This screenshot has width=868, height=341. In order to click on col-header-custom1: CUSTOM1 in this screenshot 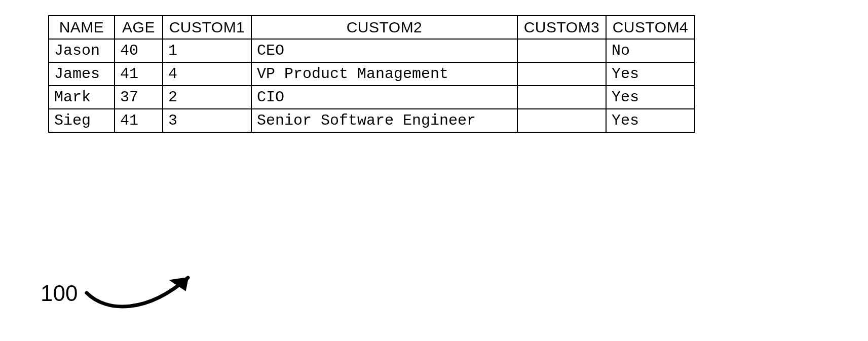, I will do `click(207, 27)`.